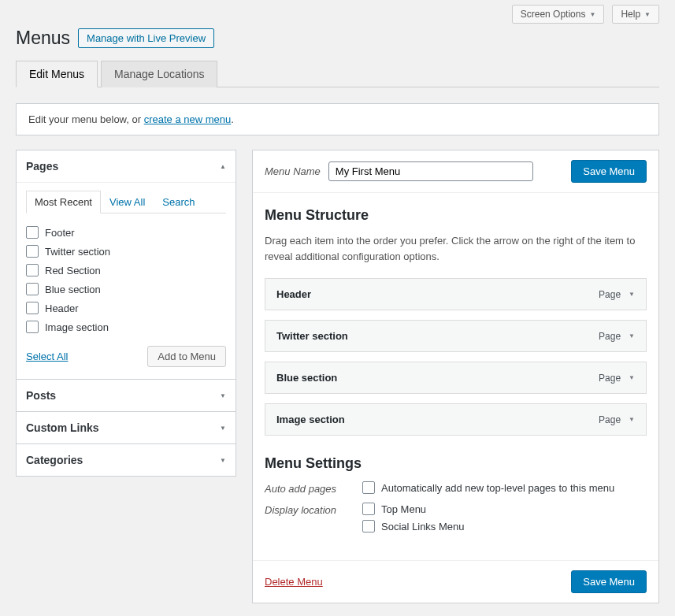 The image size is (675, 616). Describe the element at coordinates (126, 428) in the screenshot. I see `accordion-custom-links-toggle: Custom Links▼` at that location.